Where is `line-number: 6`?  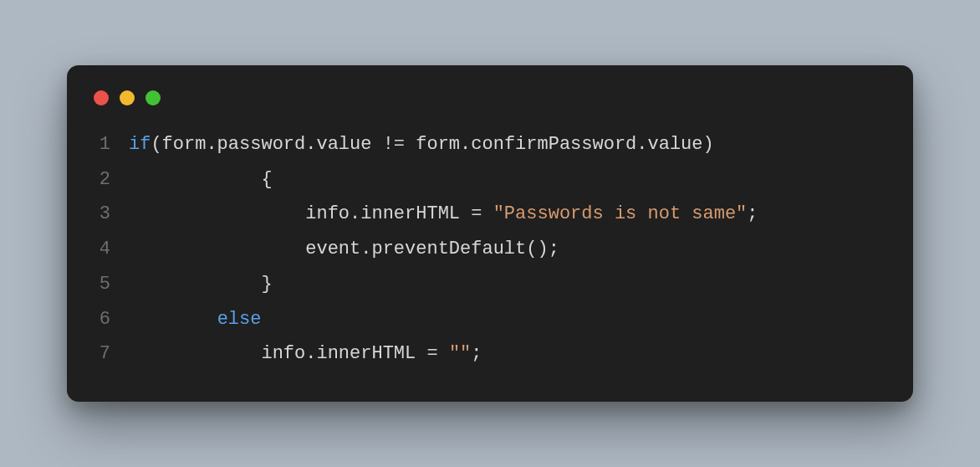 line-number: 6 is located at coordinates (110, 320).